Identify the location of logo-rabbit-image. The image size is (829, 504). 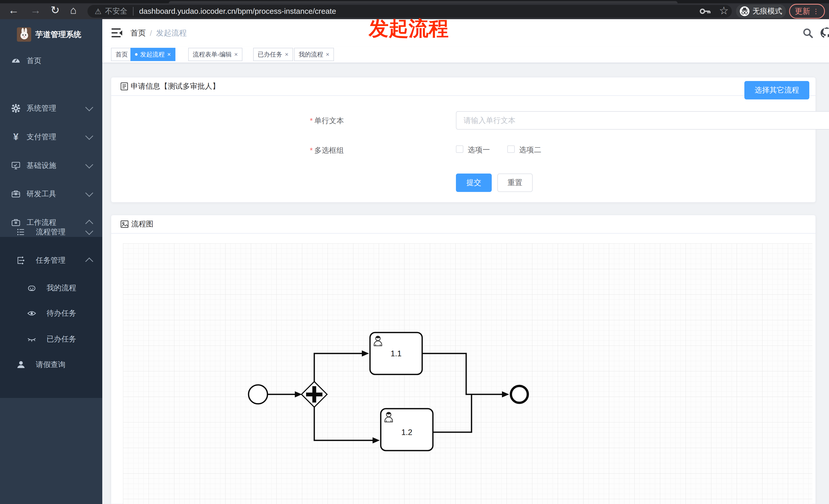
(24, 34).